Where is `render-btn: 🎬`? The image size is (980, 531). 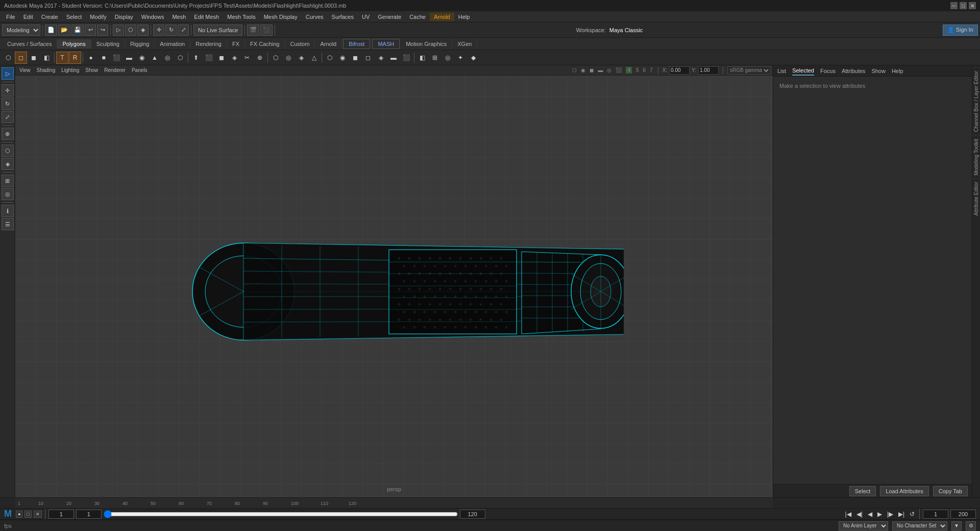
render-btn: 🎬 is located at coordinates (253, 30).